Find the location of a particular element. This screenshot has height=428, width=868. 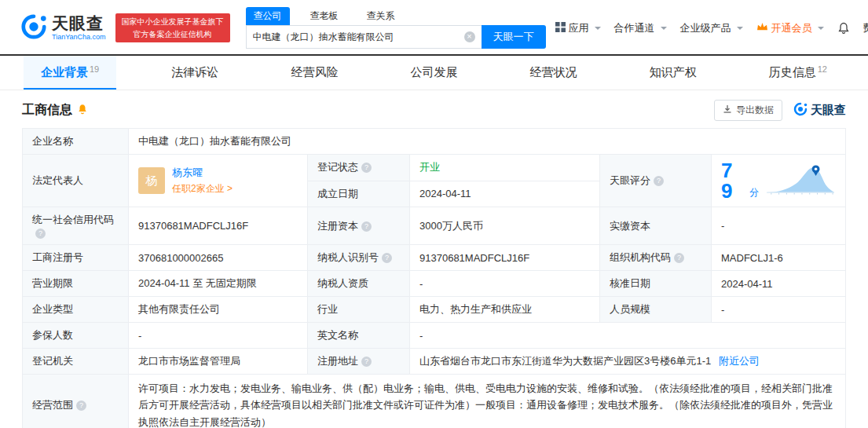

taxpayer-qualification-label: 纳税人资质 is located at coordinates (359, 284).